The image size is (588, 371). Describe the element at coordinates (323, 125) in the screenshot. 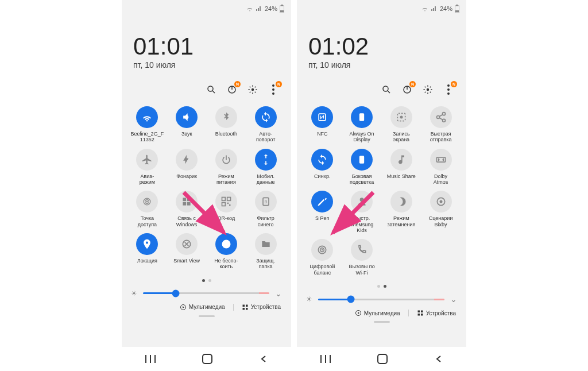

I see `tile-nfc: NFC` at that location.